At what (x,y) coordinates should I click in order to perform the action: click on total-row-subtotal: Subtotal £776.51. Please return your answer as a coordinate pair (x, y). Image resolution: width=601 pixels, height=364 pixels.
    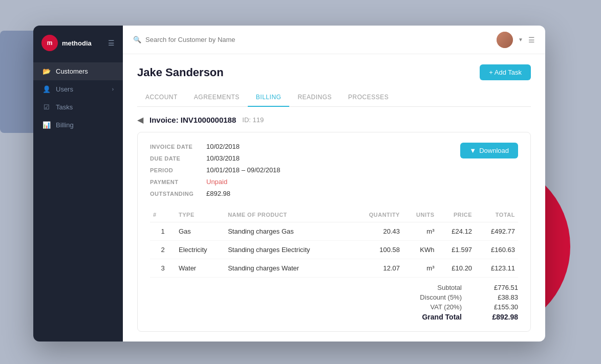
    Looking at the image, I should click on (449, 287).